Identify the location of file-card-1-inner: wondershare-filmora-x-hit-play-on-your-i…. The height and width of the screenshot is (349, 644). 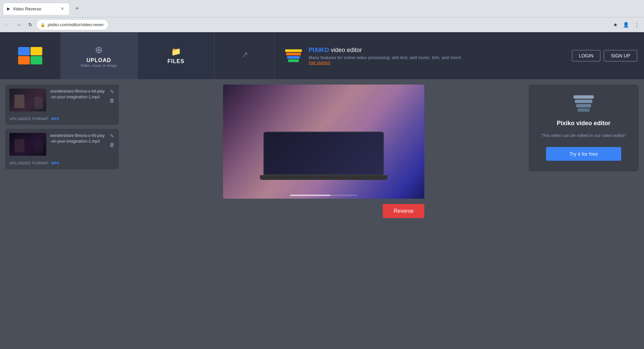
(62, 100).